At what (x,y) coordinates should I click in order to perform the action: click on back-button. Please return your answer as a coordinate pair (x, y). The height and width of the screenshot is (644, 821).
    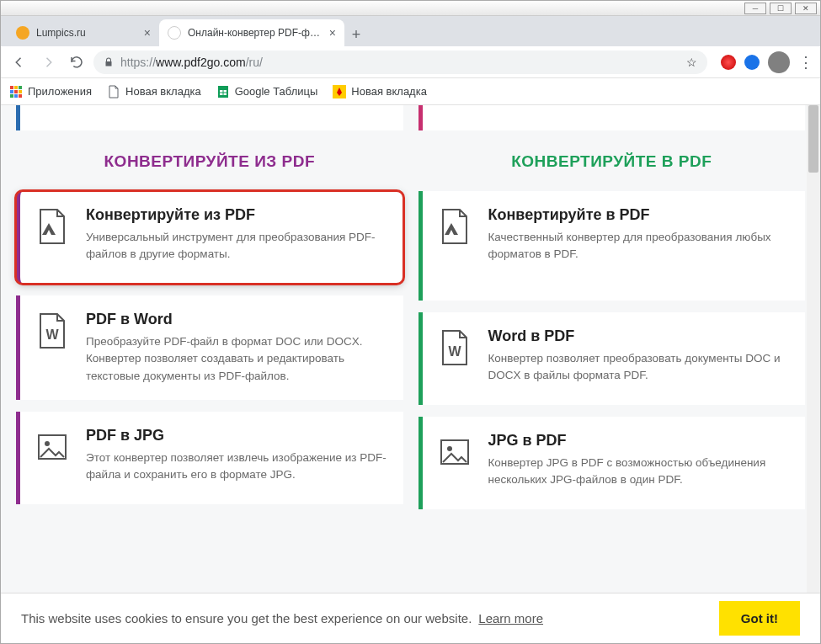
    Looking at the image, I should click on (19, 62).